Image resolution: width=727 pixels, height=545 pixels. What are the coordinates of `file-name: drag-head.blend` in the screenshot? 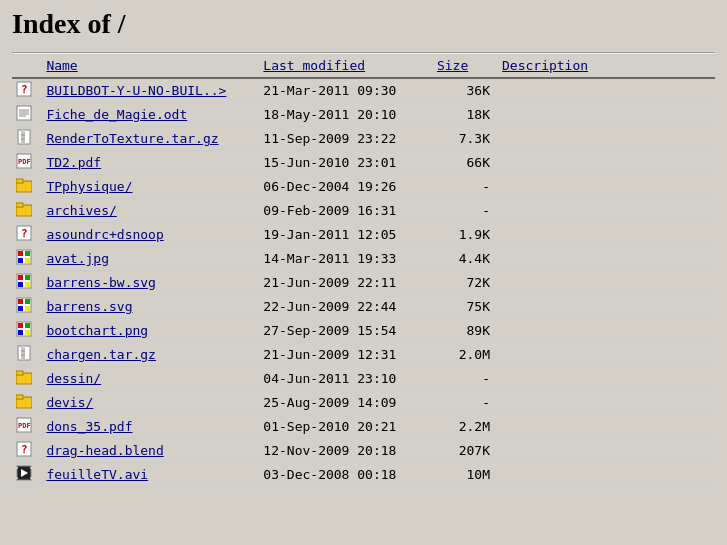 It's located at (150, 451).